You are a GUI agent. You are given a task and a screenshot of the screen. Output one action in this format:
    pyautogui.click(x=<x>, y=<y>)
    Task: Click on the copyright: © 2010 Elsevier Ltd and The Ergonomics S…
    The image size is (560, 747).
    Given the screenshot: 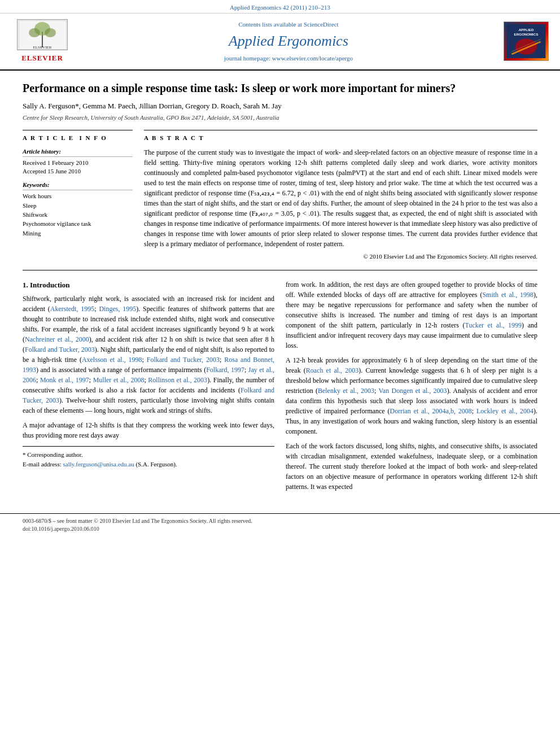 What is the action you would take?
    pyautogui.click(x=341, y=256)
    